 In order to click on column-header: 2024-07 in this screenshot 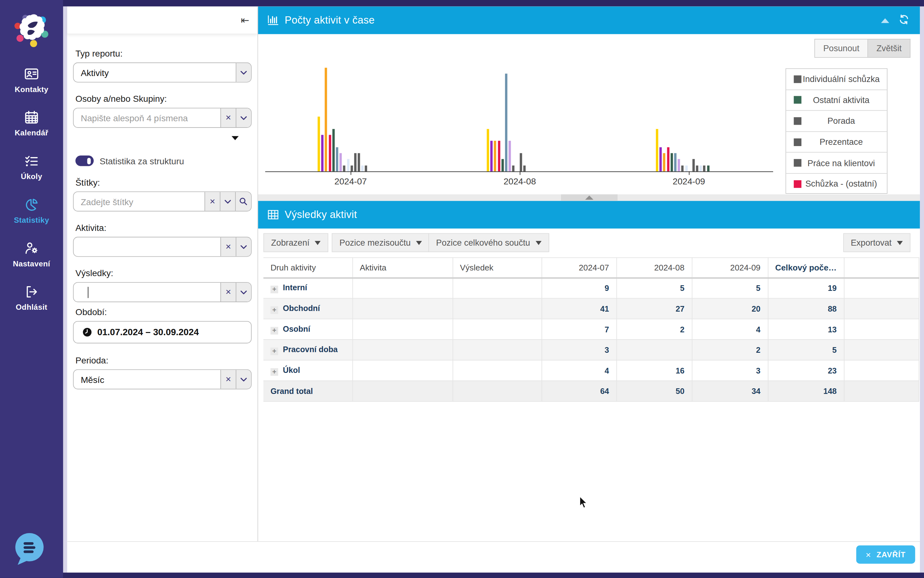, I will do `click(579, 268)`.